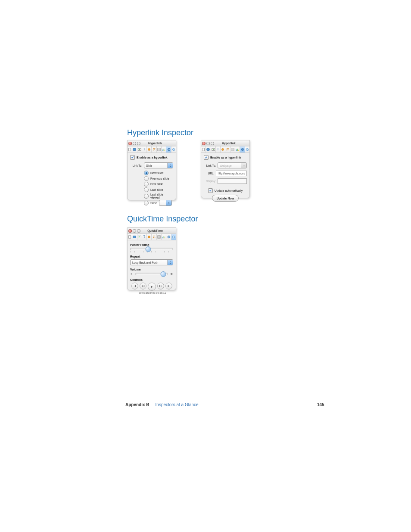  What do you see at coordinates (146, 178) in the screenshot?
I see `radio-previous-slide` at bounding box center [146, 178].